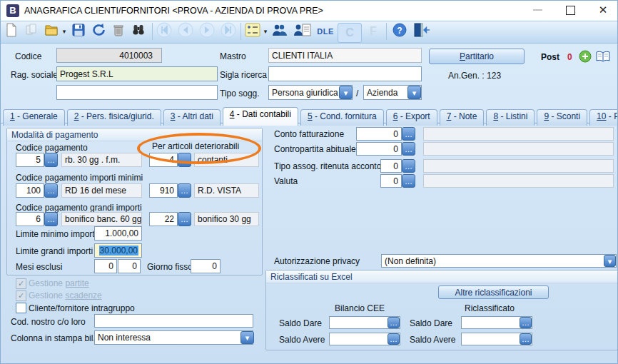 Image resolution: width=618 pixels, height=364 pixels. I want to click on cod-nostro-label: Cod. nostro c/o loro, so click(49, 322).